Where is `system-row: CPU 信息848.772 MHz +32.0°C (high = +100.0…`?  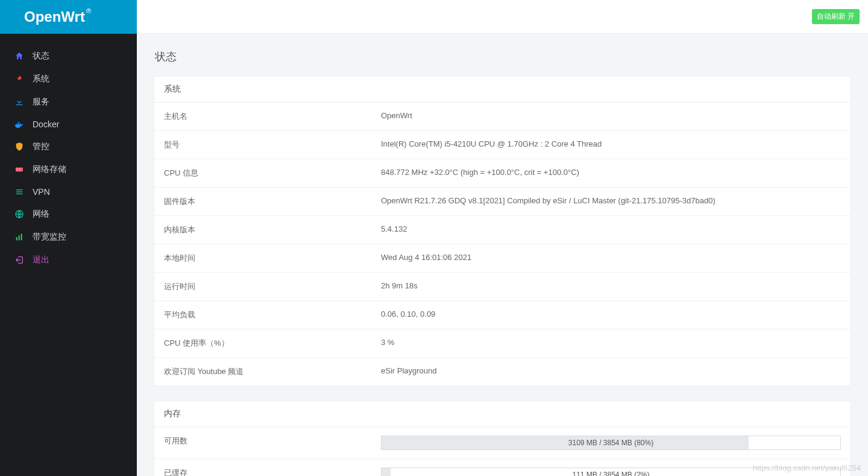 system-row: CPU 信息848.772 MHz +32.0°C (high = +100.0… is located at coordinates (503, 173).